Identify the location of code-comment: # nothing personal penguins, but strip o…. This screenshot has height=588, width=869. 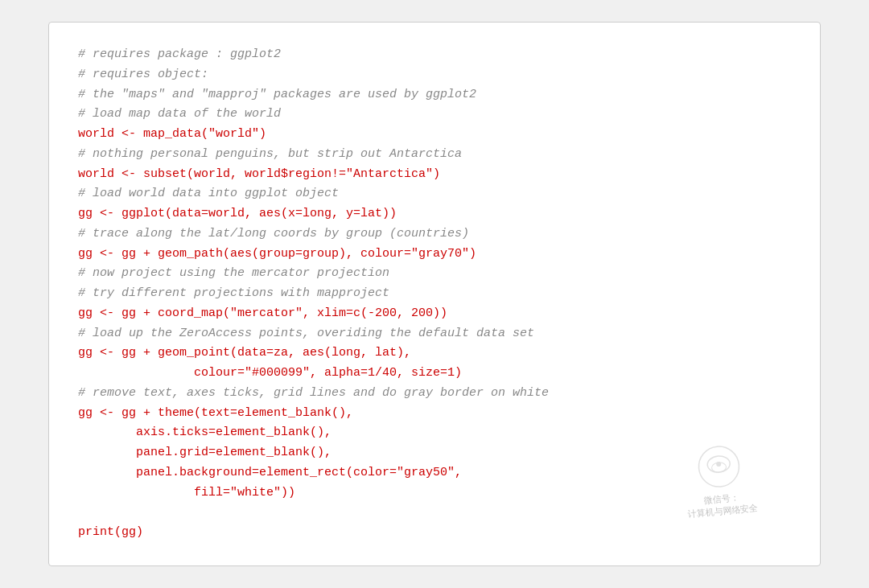
(270, 154).